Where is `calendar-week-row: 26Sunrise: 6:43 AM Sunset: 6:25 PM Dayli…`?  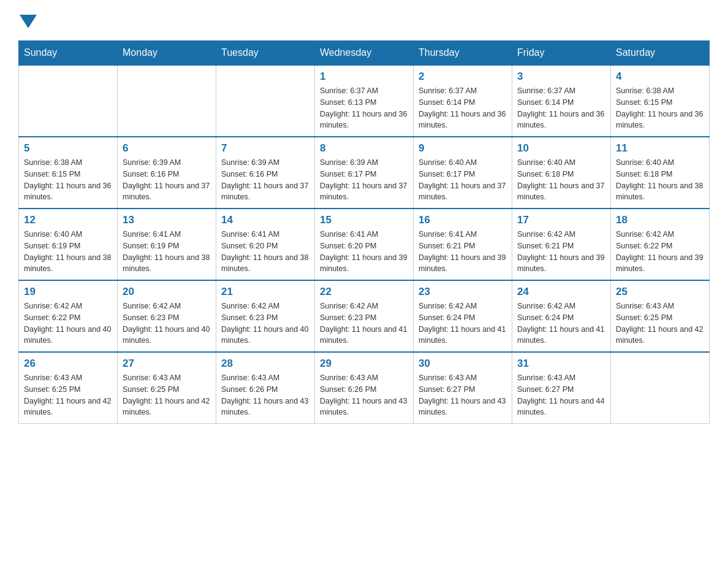
calendar-week-row: 26Sunrise: 6:43 AM Sunset: 6:25 PM Dayli… is located at coordinates (364, 388).